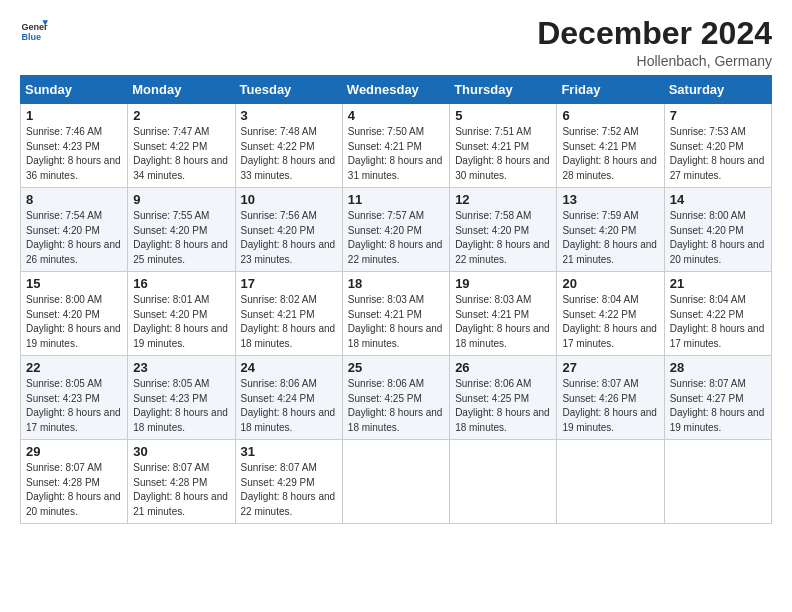 Image resolution: width=792 pixels, height=612 pixels. Describe the element at coordinates (288, 146) in the screenshot. I see `calendar-cell: 3Sunrise: 7:48 AM Sunset: 4:22 PM Daylig…` at that location.